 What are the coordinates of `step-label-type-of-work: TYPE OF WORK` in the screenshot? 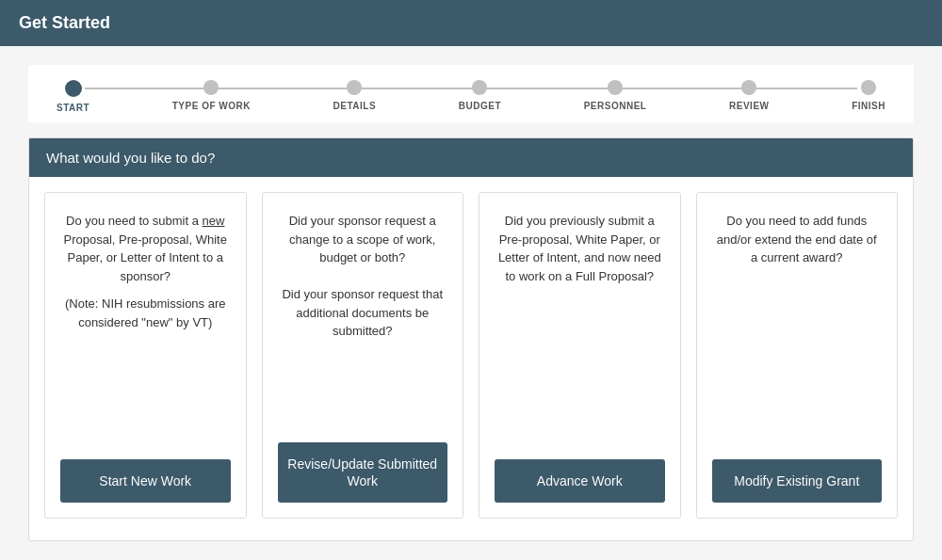 It's located at (211, 105).